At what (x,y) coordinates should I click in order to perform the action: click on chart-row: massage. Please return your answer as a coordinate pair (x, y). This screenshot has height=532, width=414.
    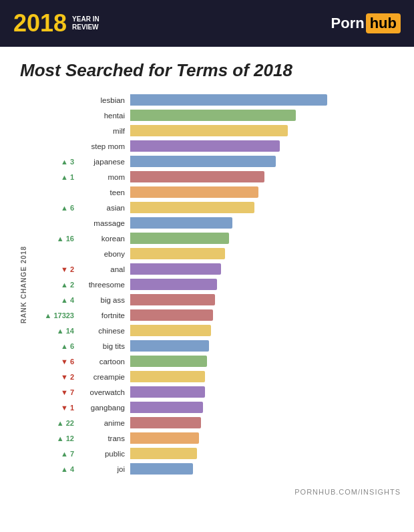
    Looking at the image, I should click on (212, 223).